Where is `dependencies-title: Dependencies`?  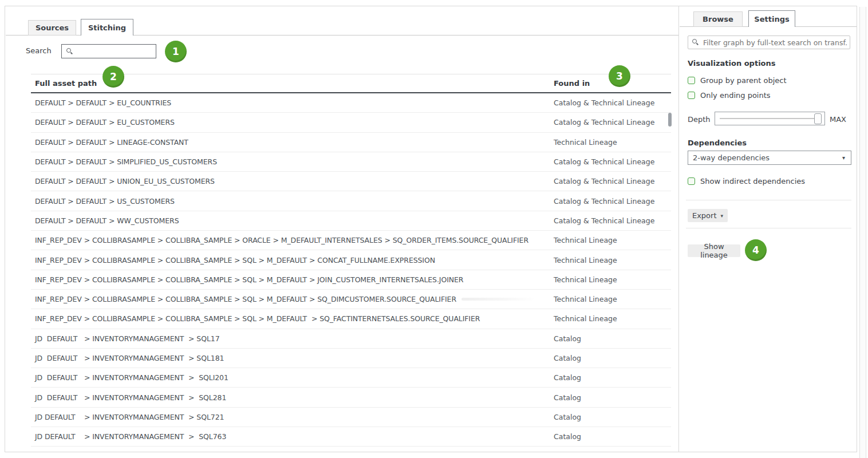 dependencies-title: Dependencies is located at coordinates (717, 143).